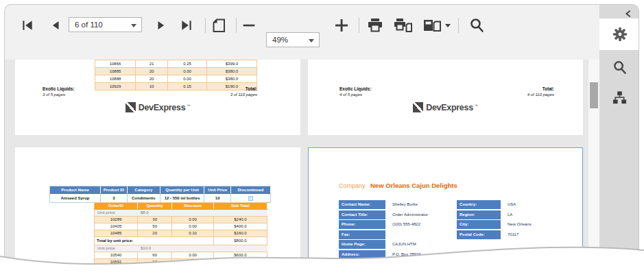  Describe the element at coordinates (594, 95) in the screenshot. I see `scrollbar-thumb` at that location.